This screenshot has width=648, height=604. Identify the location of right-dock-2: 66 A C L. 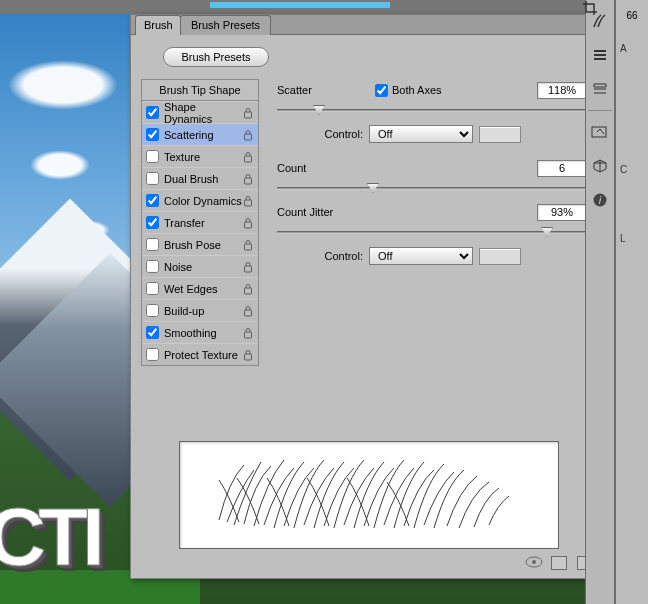
(632, 302).